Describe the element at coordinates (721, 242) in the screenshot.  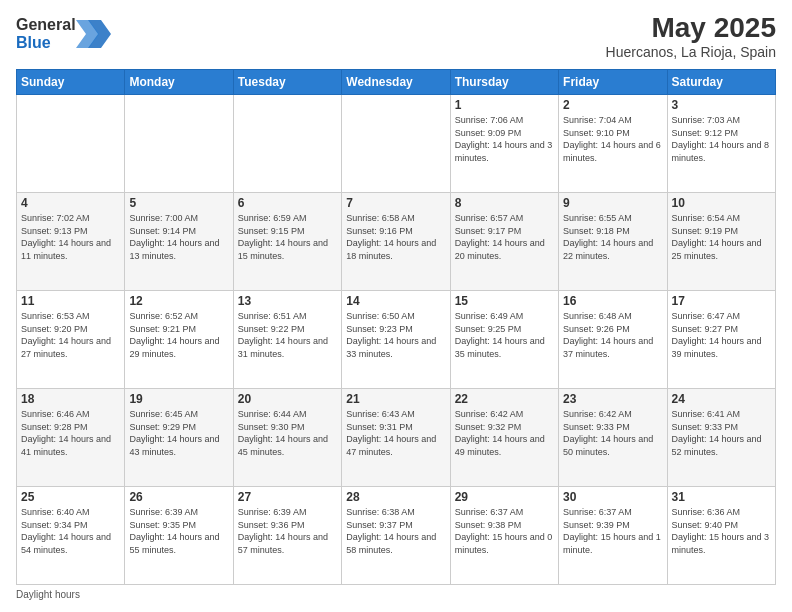
I see `calendar-cell: 10 Sunrise: 6:54 AMSunset: 9:19 PMDaylig…` at that location.